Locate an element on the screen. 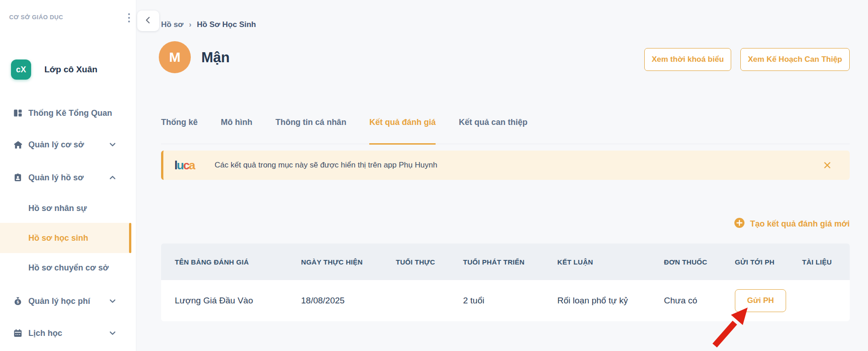 Image resolution: width=868 pixels, height=351 pixels. money-bag-icon: $ is located at coordinates (18, 301).